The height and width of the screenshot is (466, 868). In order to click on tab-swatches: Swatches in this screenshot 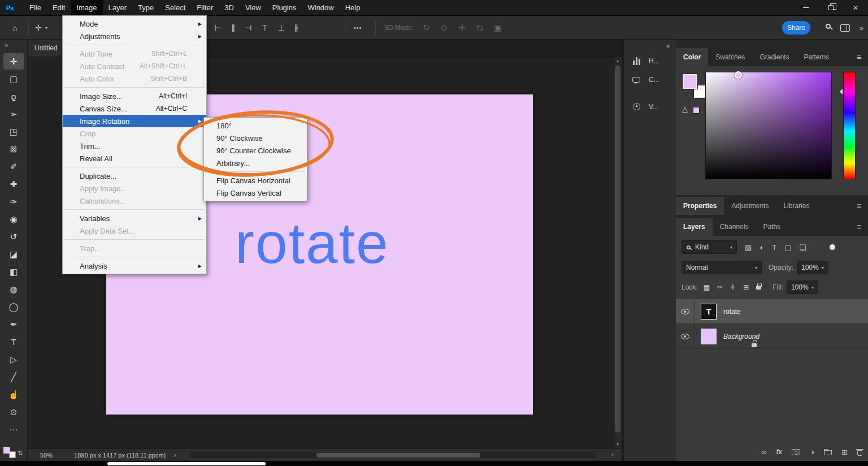, I will do `click(730, 57)`.